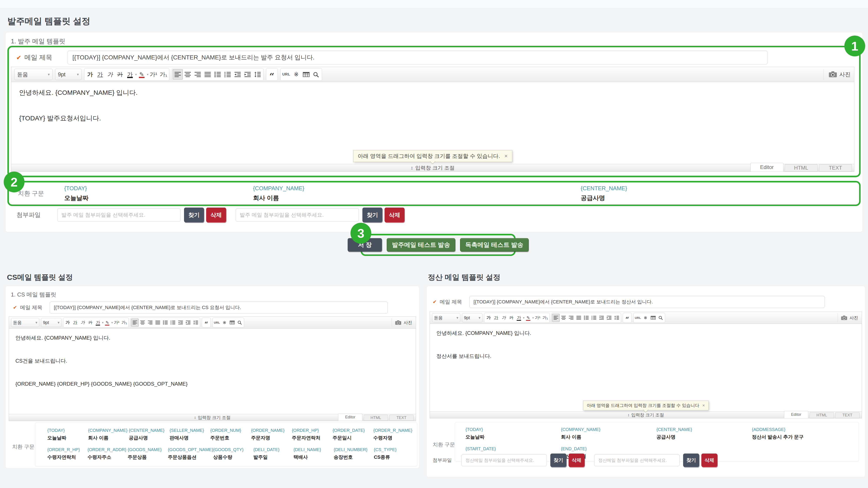  What do you see at coordinates (709, 460) in the screenshot?
I see `settle-attach-delete-button-2: 삭제` at bounding box center [709, 460].